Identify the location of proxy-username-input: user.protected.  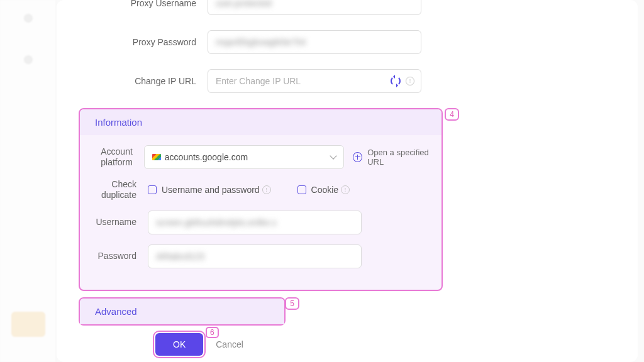
(314, 8).